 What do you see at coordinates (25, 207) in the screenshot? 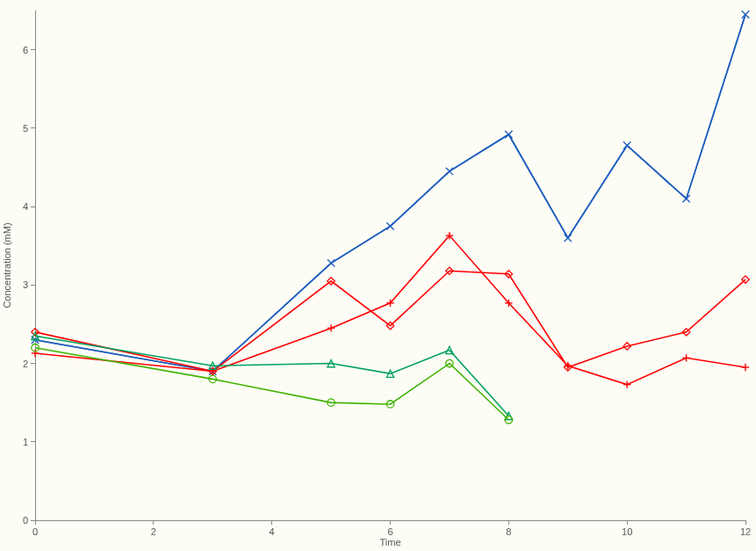
I see `y-tick-label: 4` at bounding box center [25, 207].